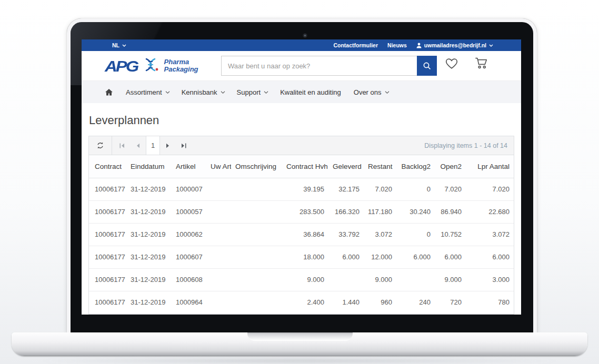 The image size is (599, 364). Describe the element at coordinates (300, 337) in the screenshot. I see `laptop-base-notch` at that location.